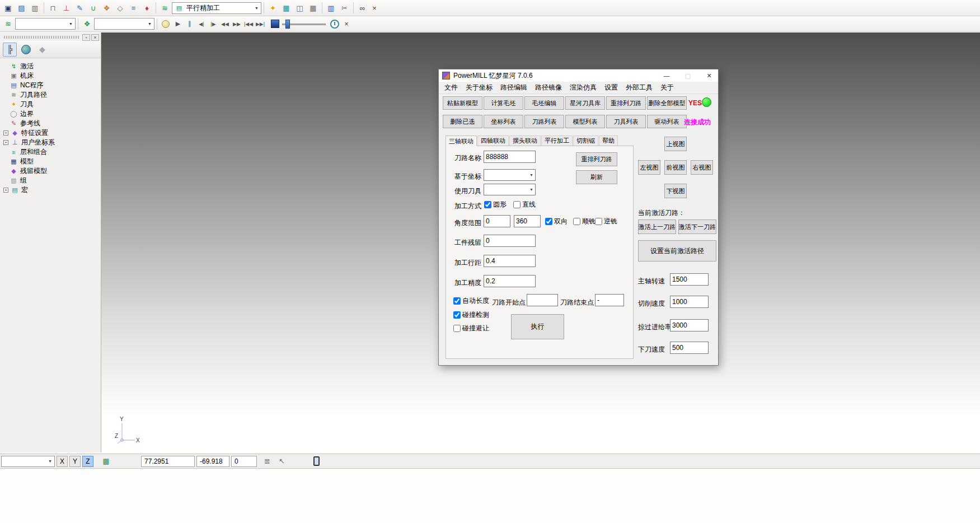  What do you see at coordinates (488, 205) in the screenshot?
I see `circle-checkbox-input` at bounding box center [488, 205].